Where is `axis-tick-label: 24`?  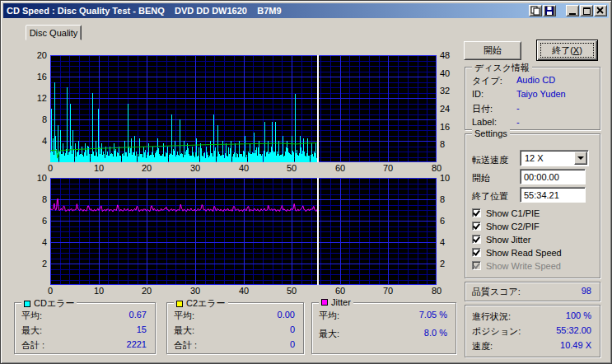 axis-tick-label: 24 is located at coordinates (445, 109).